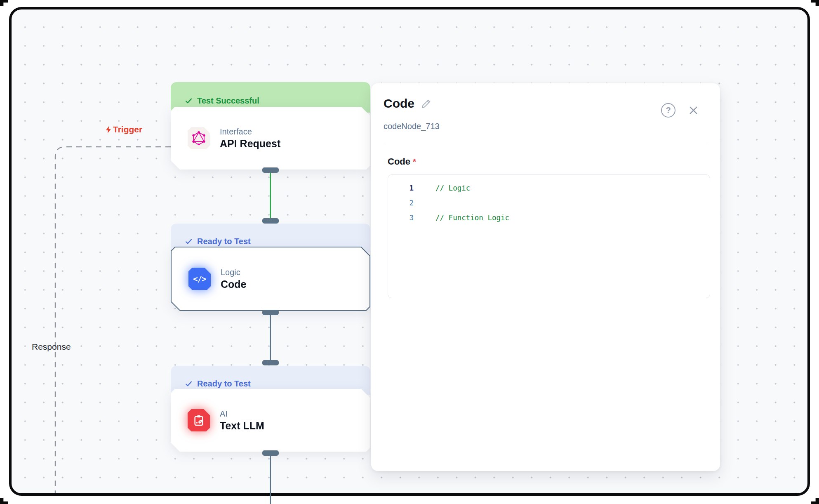  Describe the element at coordinates (271, 409) in the screenshot. I see `node-text-llm: Ready to Test AI Text LLM` at that location.